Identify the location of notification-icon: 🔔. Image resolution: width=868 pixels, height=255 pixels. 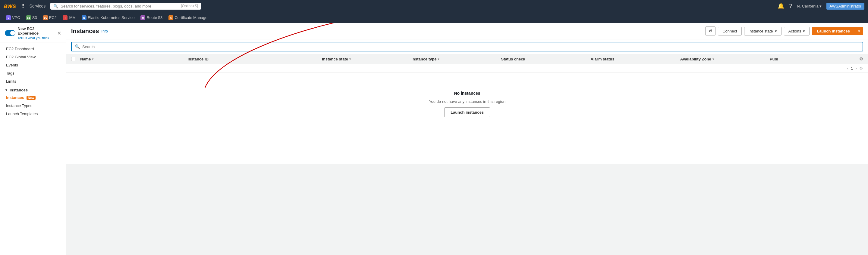
(781, 6).